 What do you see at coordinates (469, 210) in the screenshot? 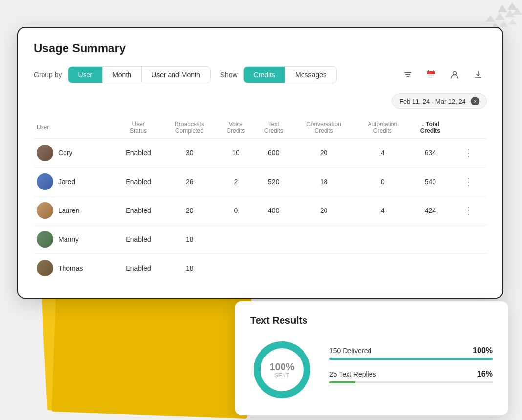
I see `row-menu-button-lauren: ⋮` at bounding box center [469, 210].